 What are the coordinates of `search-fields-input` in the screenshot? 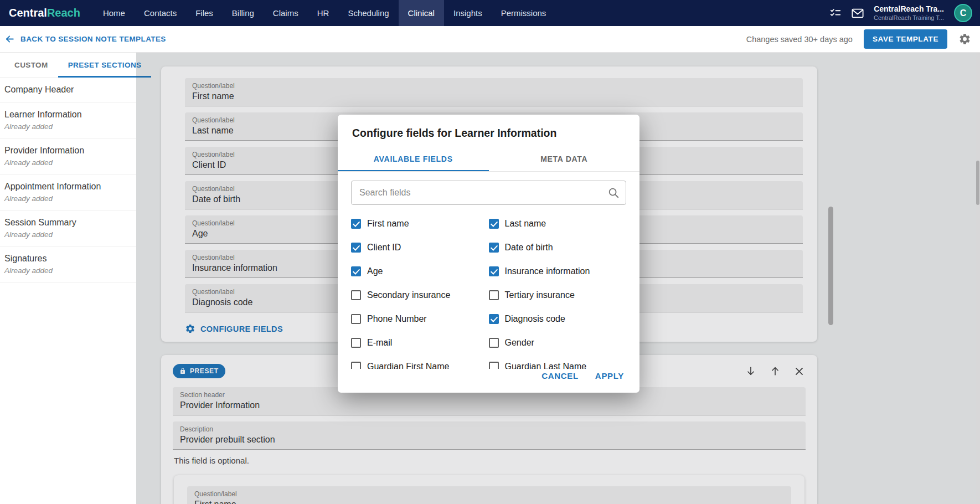 It's located at (488, 193).